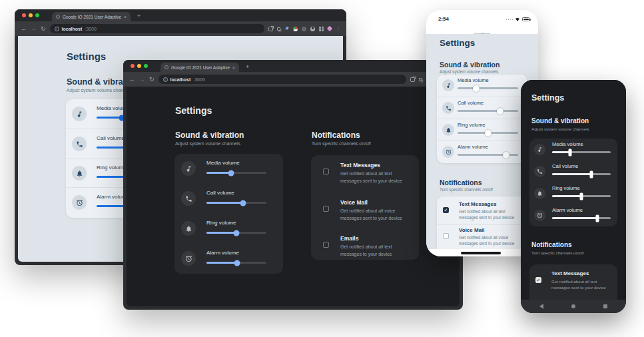 This screenshot has height=337, width=644. What do you see at coordinates (200, 68) in the screenshot?
I see `tab-title: Google IO 2021 User Adaptive` at bounding box center [200, 68].